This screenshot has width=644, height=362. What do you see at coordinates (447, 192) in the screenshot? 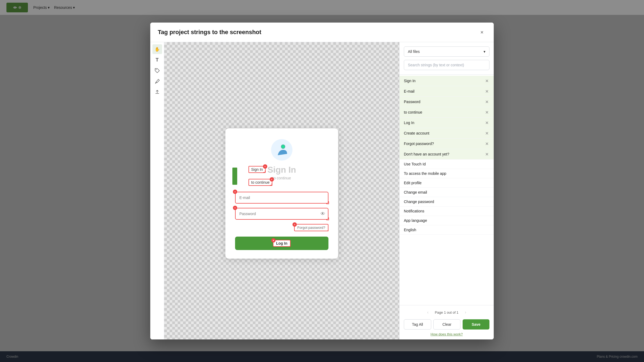
I see `string-item: Change email` at bounding box center [447, 192].